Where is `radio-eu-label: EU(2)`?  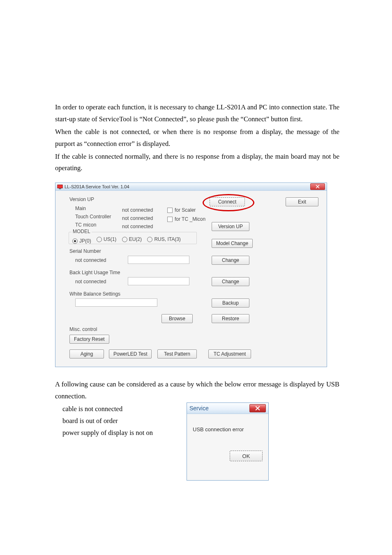 radio-eu-label: EU(2) is located at coordinates (136, 239).